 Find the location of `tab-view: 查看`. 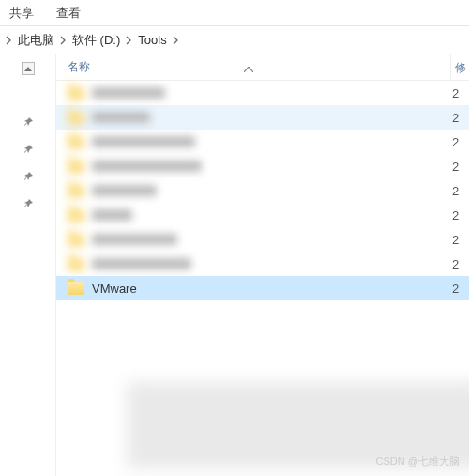

tab-view: 查看 is located at coordinates (68, 13).